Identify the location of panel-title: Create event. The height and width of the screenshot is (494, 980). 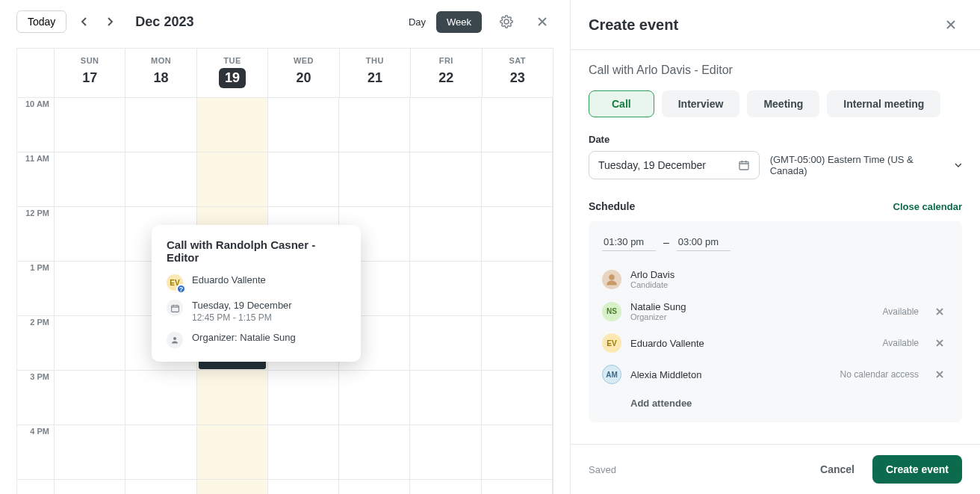
(633, 25).